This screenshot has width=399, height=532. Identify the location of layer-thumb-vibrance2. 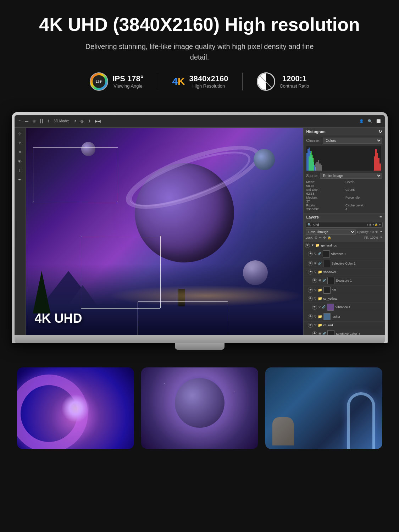
(326, 254).